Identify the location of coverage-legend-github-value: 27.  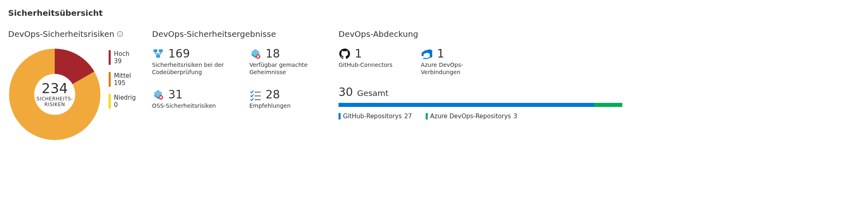
(408, 116).